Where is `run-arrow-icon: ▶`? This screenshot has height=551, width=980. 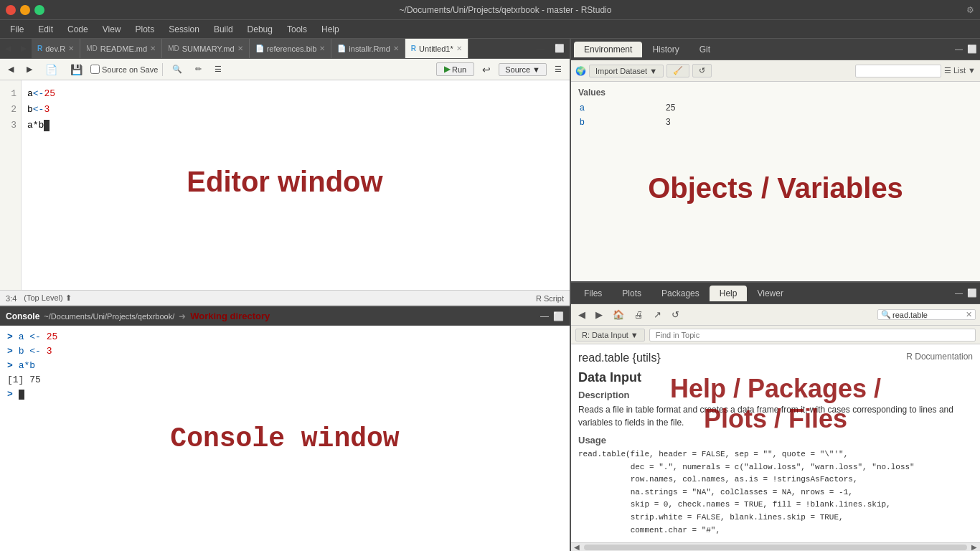 run-arrow-icon: ▶ is located at coordinates (447, 69).